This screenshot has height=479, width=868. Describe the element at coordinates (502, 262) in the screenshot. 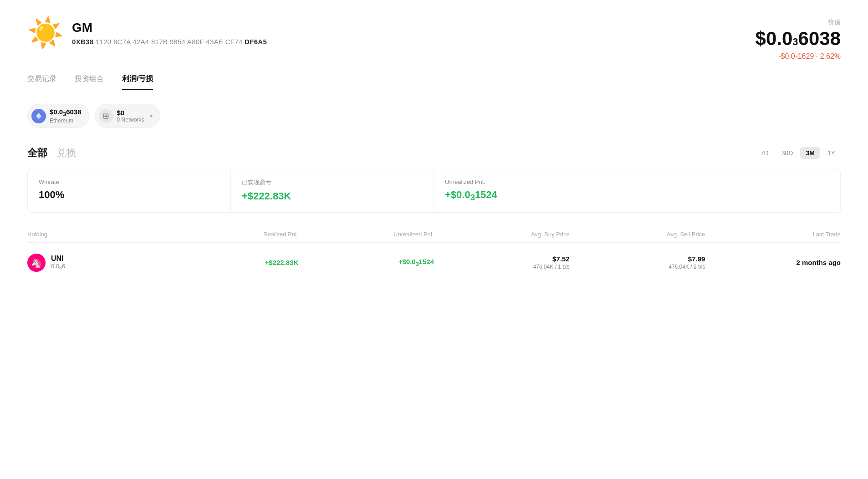

I see `avg-buy-cell: $7.52 476.04K / 1 txs` at that location.